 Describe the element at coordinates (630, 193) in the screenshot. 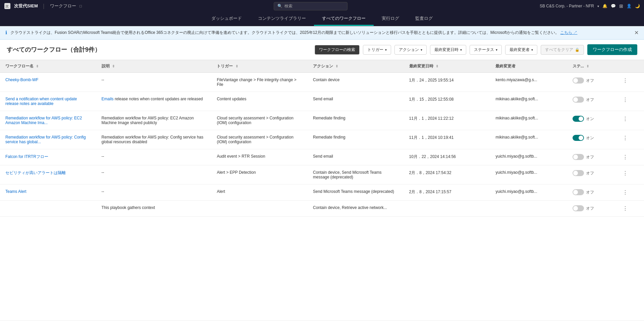

I see `cell-menu: ⋮` at that location.